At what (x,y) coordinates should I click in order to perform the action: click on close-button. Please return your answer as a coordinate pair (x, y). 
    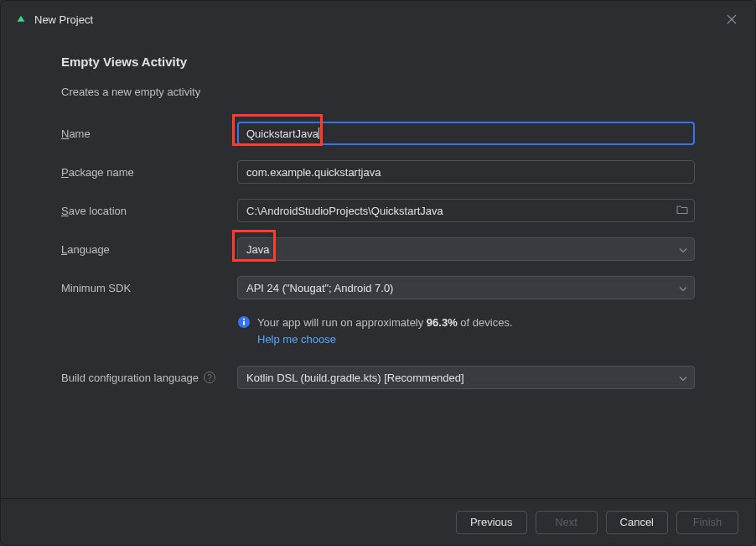
    Looking at the image, I should click on (732, 19).